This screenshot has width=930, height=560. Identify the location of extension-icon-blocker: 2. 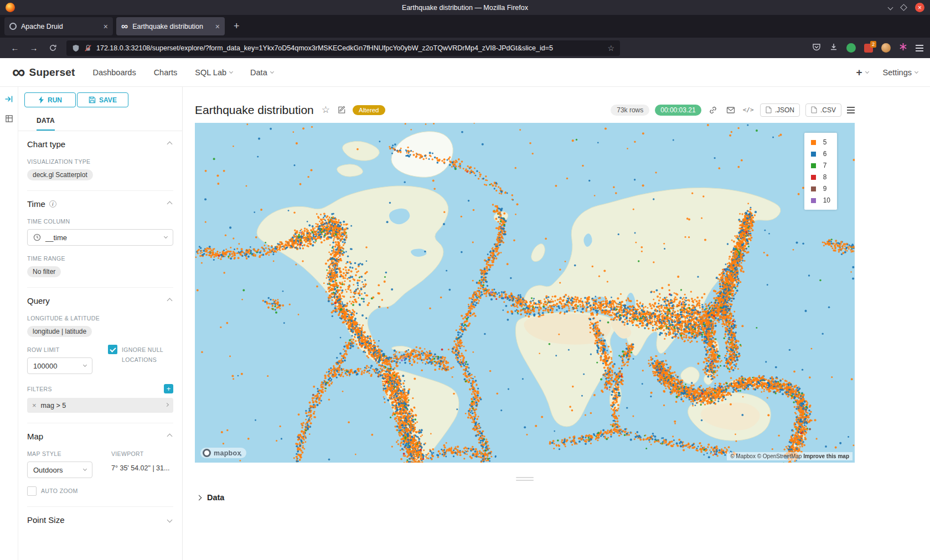
(869, 48).